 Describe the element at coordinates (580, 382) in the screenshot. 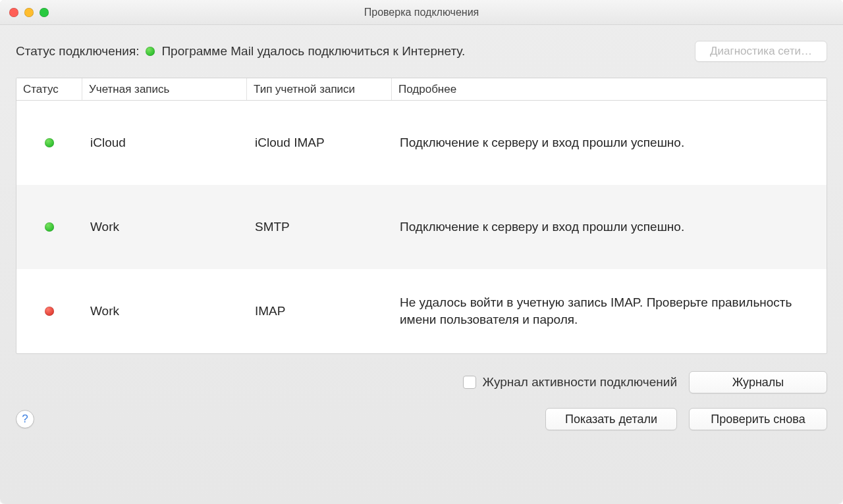

I see `activity-log-label: Журнал активности подключений` at that location.